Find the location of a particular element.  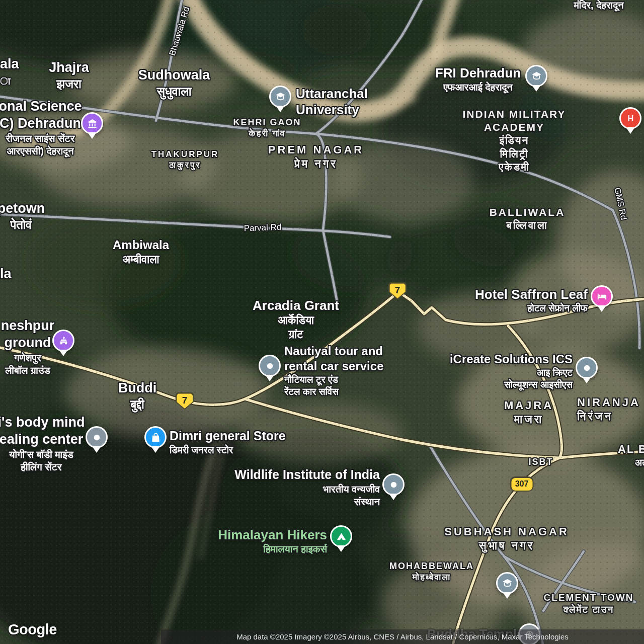

map-label-himalayan-hikers: Himalayan Hikersहिमालयान हाइकर्स is located at coordinates (273, 541).